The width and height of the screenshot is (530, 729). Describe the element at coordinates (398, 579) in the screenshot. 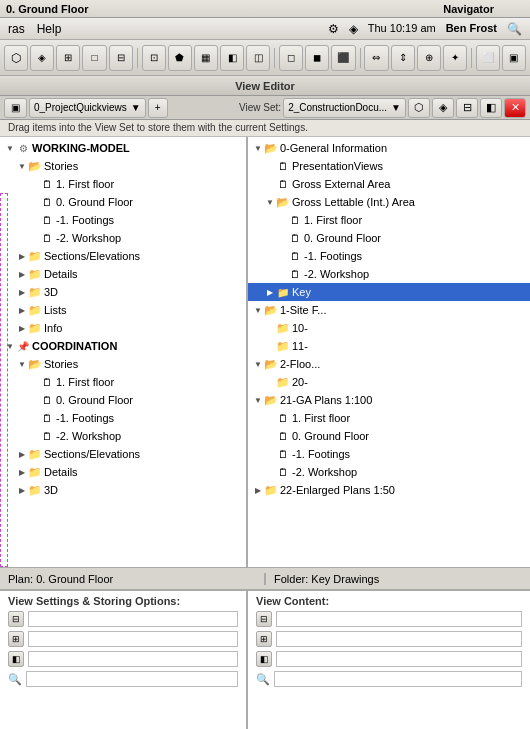

I see `status-right: Folder: Key Drawings` at that location.